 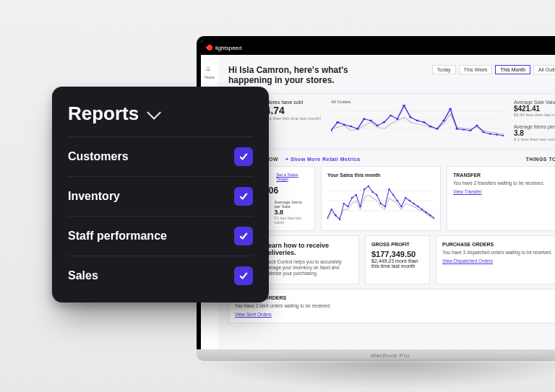 I want to click on report-label: Customers, so click(x=98, y=157).